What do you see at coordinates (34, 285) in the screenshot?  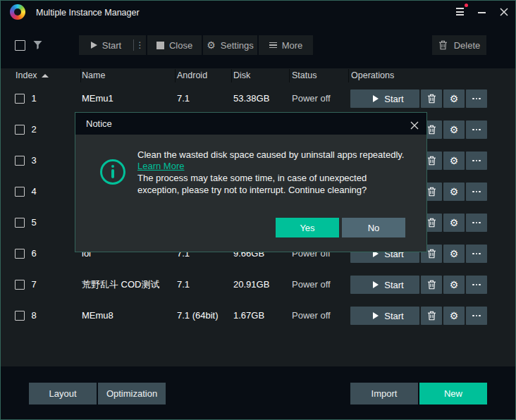 I see `row-index: 7` at bounding box center [34, 285].